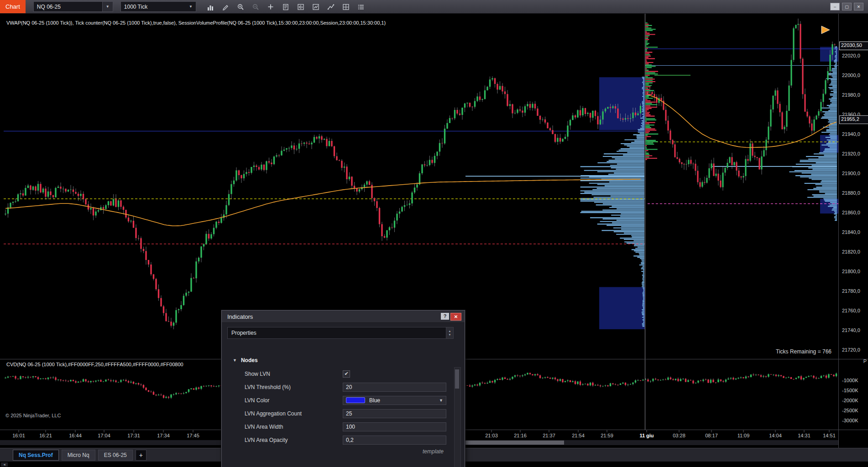 This screenshot has width=868, height=467. Describe the element at coordinates (343, 317) in the screenshot. I see `dialog-titlebar: Indicators ? ✕` at that location.